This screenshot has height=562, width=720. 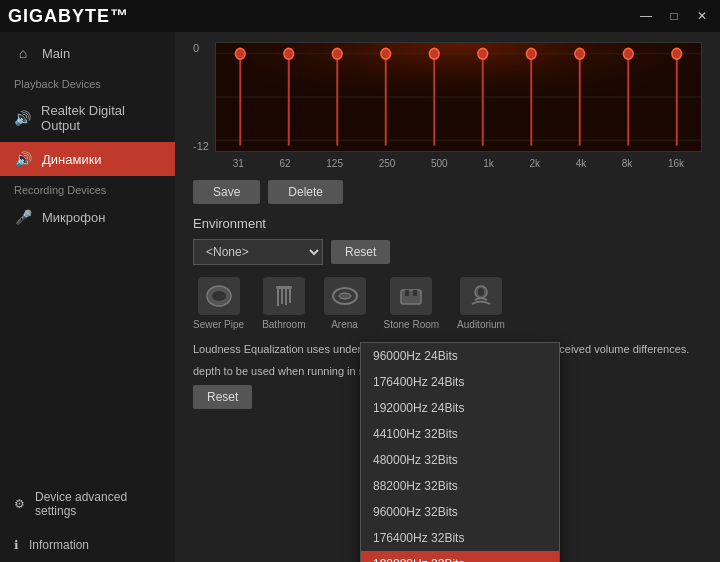 What do you see at coordinates (306, 192) in the screenshot?
I see `delete-button: Delete` at bounding box center [306, 192].